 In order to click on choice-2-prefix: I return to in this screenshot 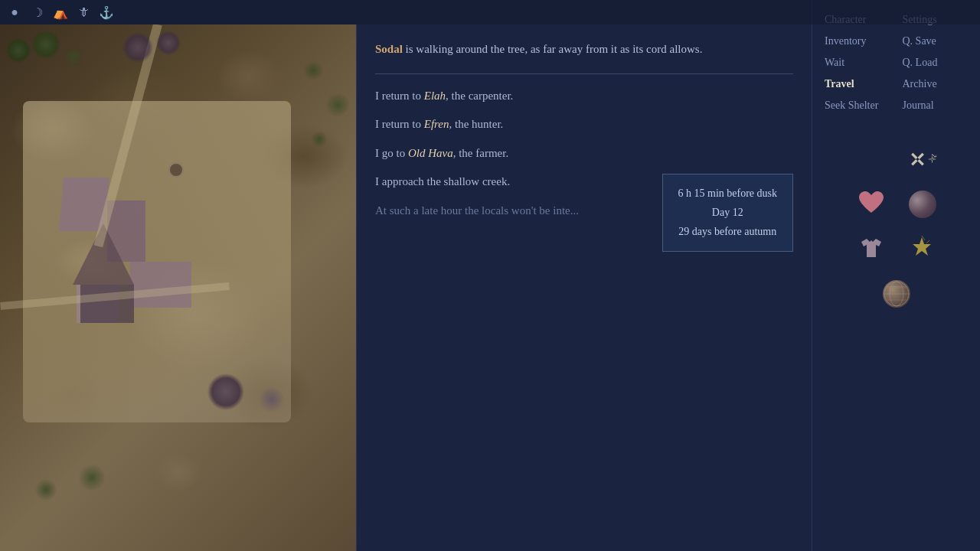, I will do `click(400, 124)`.